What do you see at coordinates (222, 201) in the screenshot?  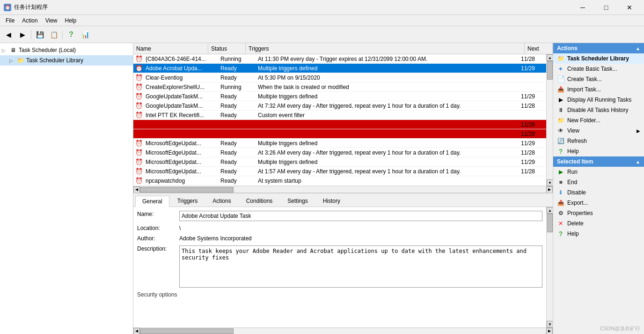 I see `tab-actions: Actions` at bounding box center [222, 201].